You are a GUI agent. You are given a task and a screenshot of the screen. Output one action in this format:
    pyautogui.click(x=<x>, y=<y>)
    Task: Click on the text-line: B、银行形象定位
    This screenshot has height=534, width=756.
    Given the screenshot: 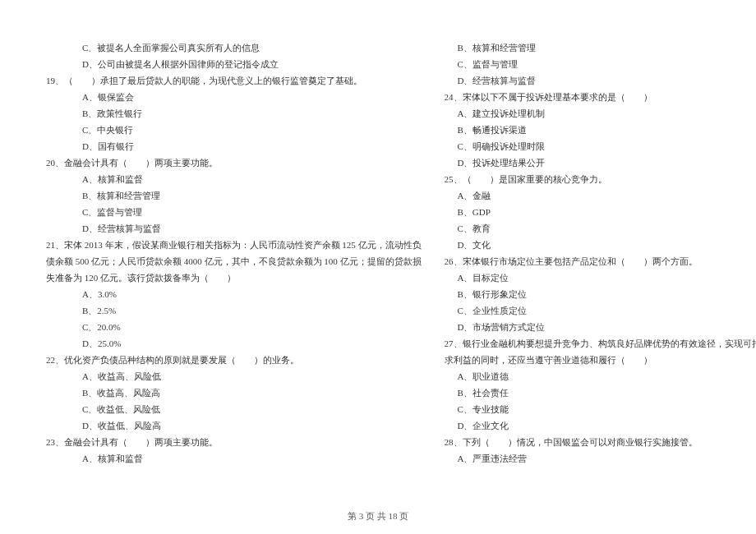 What is the action you would take?
    pyautogui.click(x=601, y=294)
    